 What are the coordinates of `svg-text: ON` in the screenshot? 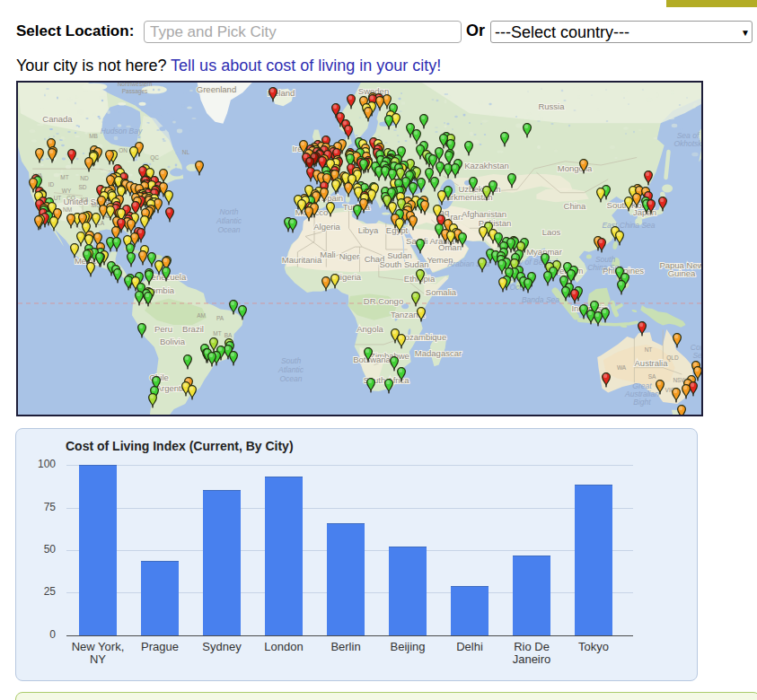 It's located at (123, 151).